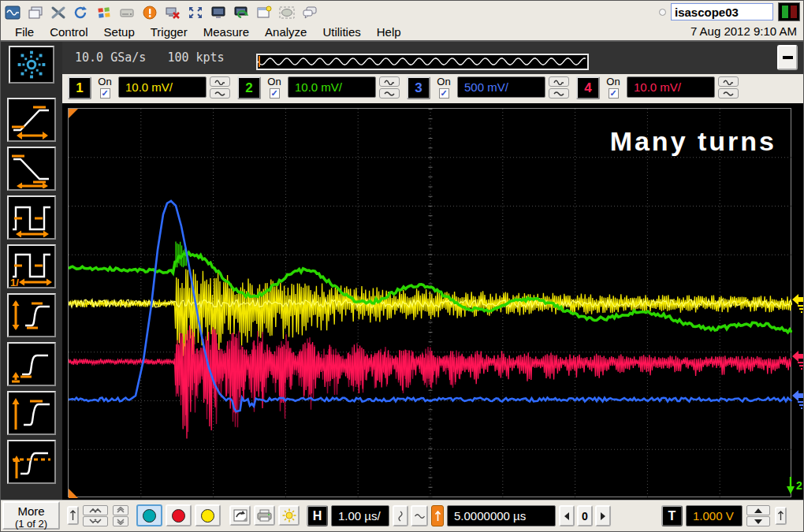 This screenshot has width=804, height=532. I want to click on connection-indicator, so click(789, 12).